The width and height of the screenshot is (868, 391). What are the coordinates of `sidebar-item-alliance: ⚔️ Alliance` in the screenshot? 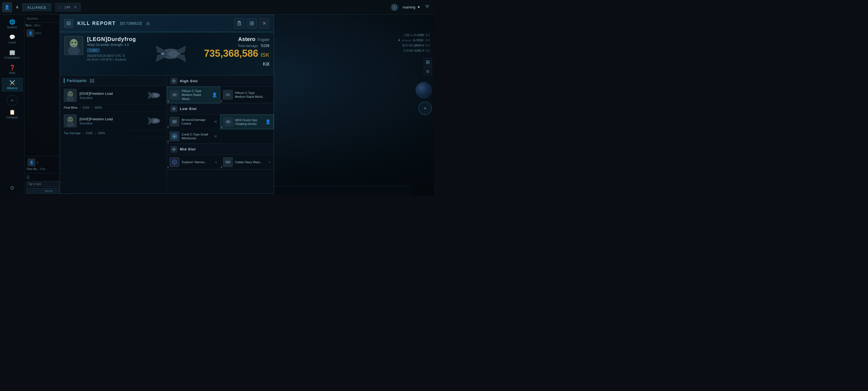 It's located at (12, 85).